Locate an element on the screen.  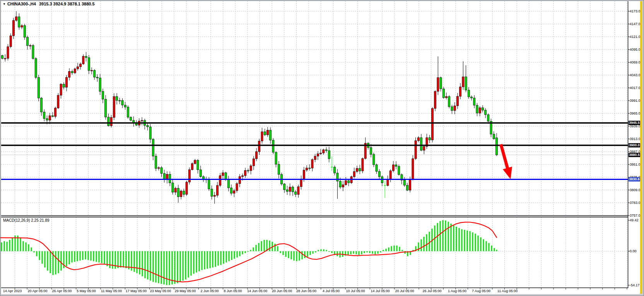
time-axis-label: 2 Jun 05:00 is located at coordinates (210, 291).